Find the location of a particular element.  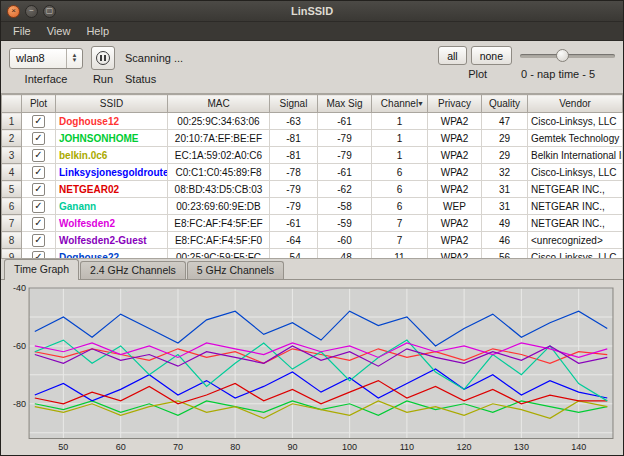

header-quality: Quality is located at coordinates (505, 104).